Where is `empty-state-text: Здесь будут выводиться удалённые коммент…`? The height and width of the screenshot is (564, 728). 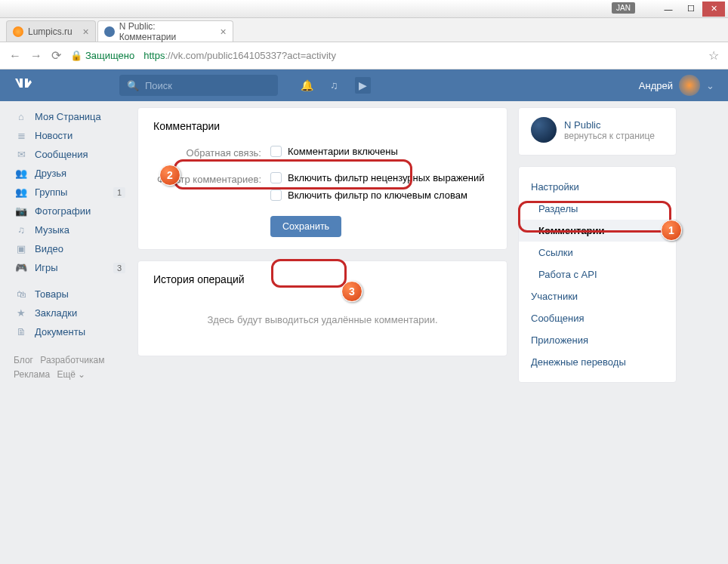 empty-state-text: Здесь будут выводиться удалённые коммент… is located at coordinates (322, 322).